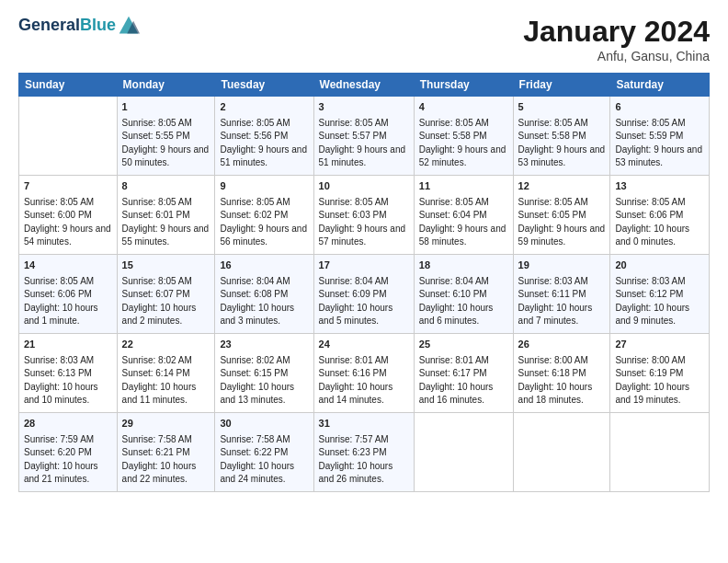 The width and height of the screenshot is (728, 563). I want to click on calendar-week-2: 7Sunrise: 8:05 AMSunset: 6:00 PMDaylight…, so click(364, 215).